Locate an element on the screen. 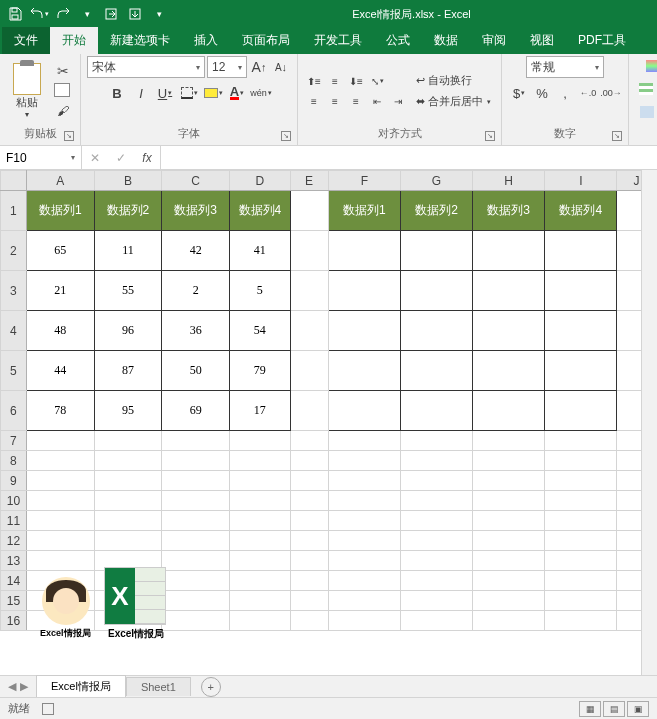  cell: 数据列1 is located at coordinates (60, 211).